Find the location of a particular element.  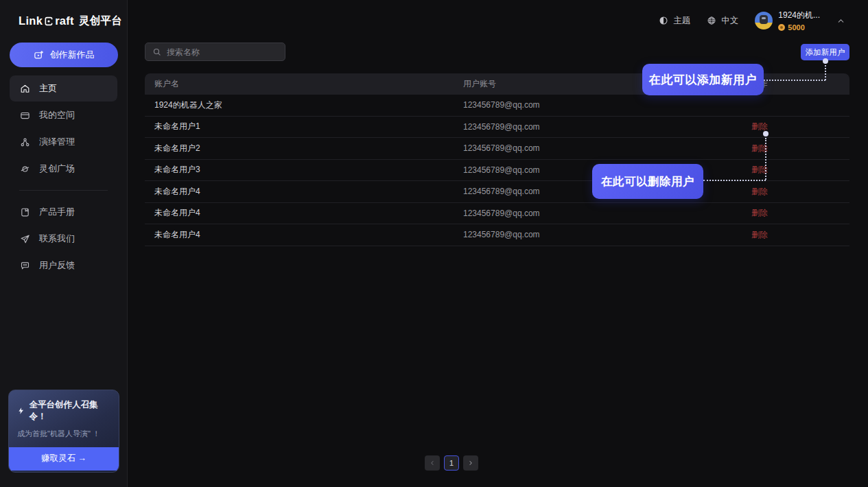

brand-logo-cn: 灵创平台 is located at coordinates (100, 21).